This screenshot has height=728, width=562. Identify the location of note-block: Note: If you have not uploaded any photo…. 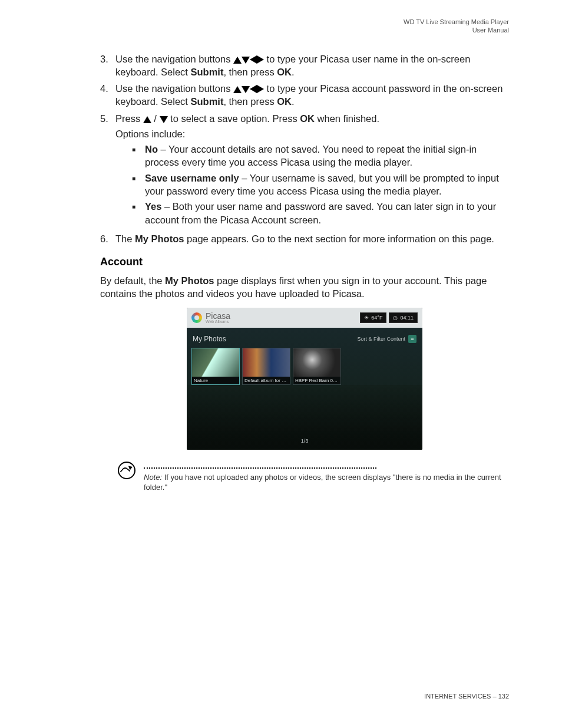
(313, 477).